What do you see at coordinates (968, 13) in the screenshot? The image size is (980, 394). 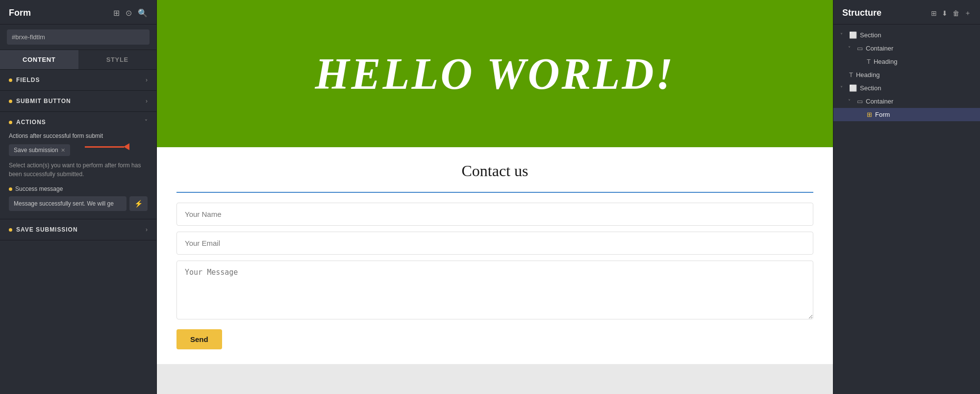 I see `add-icon: ＋` at bounding box center [968, 13].